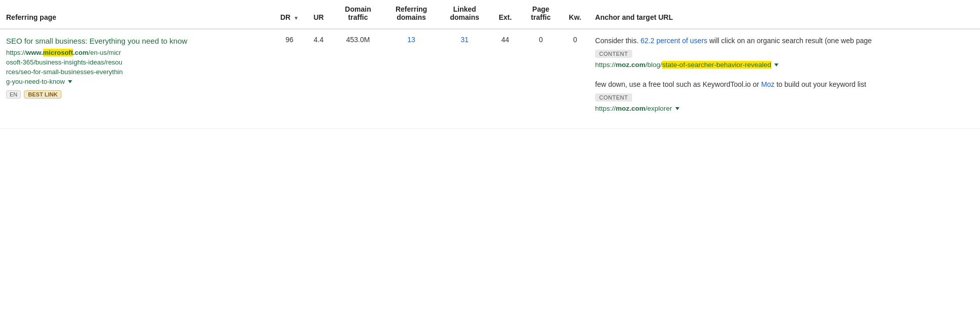 Image resolution: width=980 pixels, height=327 pixels. I want to click on referring-page-url: https://www.microsoft.com/en-us/micr oso…, so click(137, 67).